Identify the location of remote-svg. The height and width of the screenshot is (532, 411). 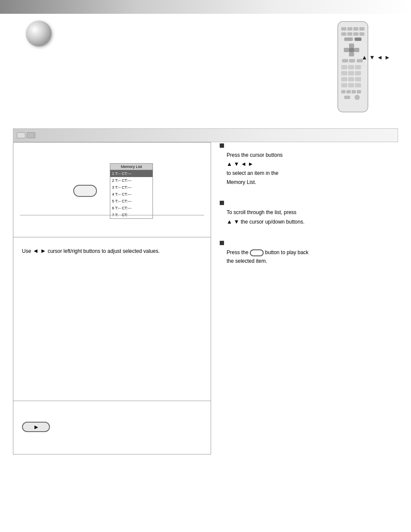
(353, 67).